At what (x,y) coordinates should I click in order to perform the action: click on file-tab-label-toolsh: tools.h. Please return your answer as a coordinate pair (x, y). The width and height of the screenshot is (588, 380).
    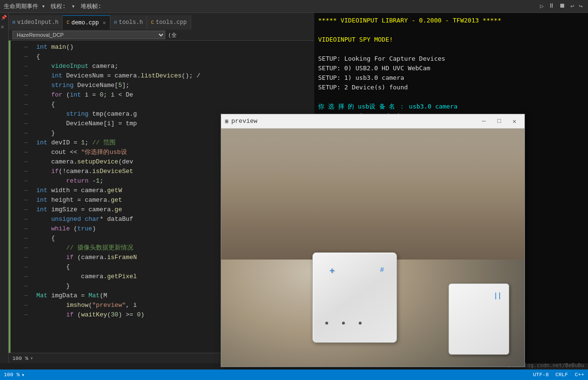
    Looking at the image, I should click on (131, 22).